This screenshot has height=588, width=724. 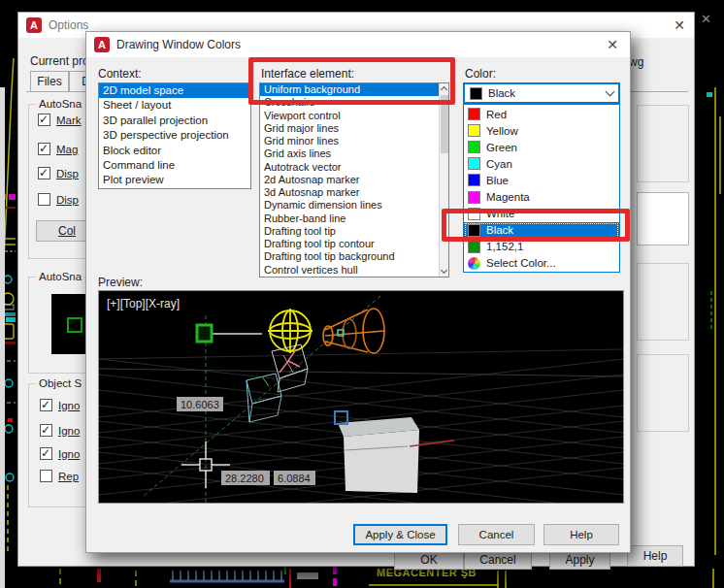 What do you see at coordinates (542, 114) in the screenshot?
I see `color-option-red: Red` at bounding box center [542, 114].